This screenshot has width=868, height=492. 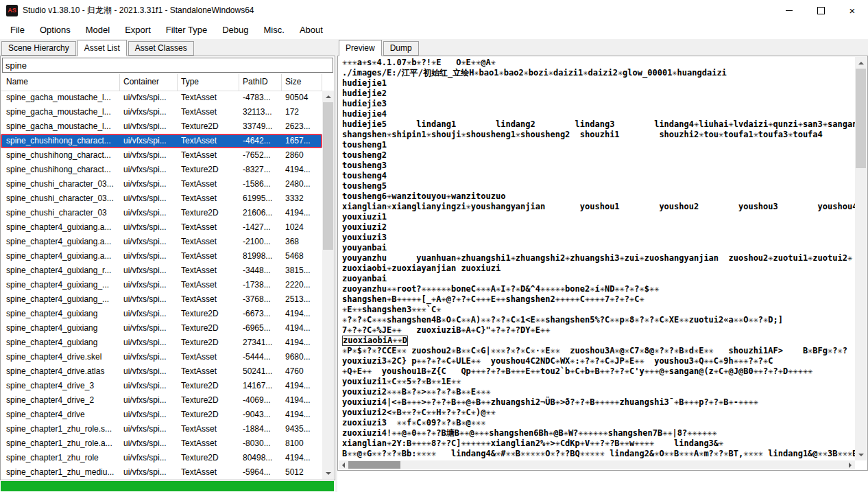 I want to click on cell-name: spine_chapter4_guixiang.a..., so click(x=60, y=228).